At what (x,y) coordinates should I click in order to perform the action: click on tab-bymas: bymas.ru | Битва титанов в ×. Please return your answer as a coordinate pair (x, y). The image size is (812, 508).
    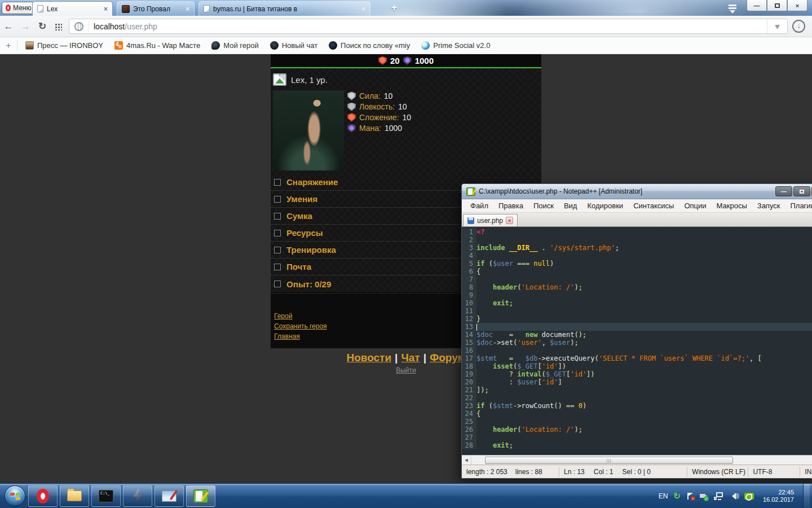
    Looking at the image, I should click on (284, 8).